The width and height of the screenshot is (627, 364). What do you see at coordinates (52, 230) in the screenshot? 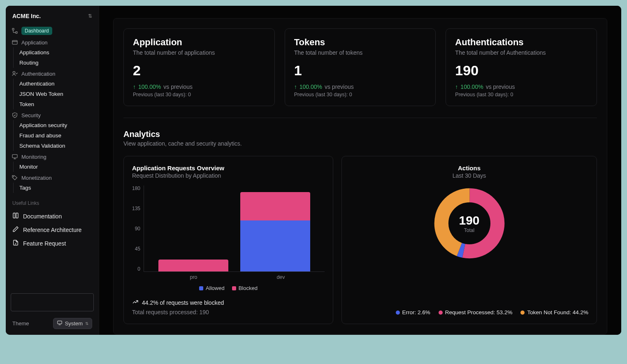
I see `link-reference-architecture: Reference Architecture` at bounding box center [52, 230].